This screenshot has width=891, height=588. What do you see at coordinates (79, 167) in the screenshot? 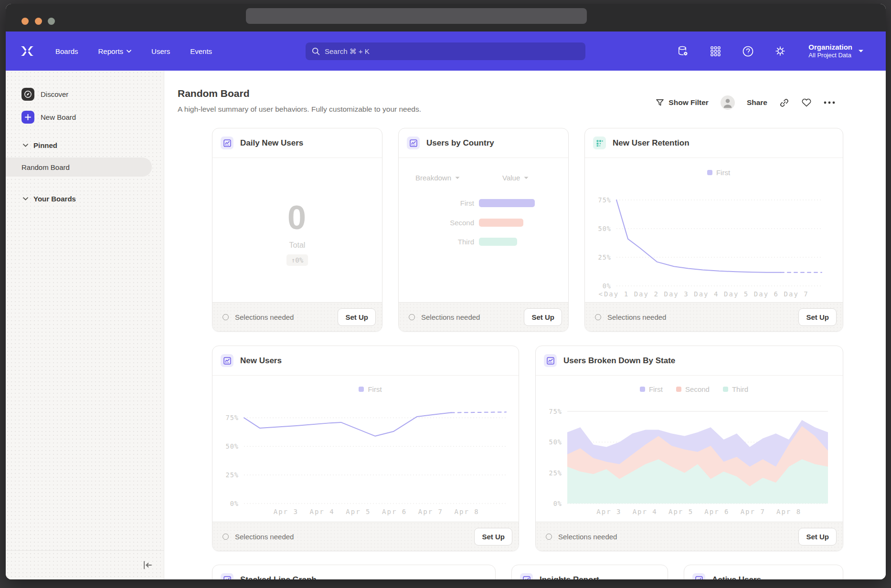
I see `sidebar-item-random-board: Random Board` at bounding box center [79, 167].